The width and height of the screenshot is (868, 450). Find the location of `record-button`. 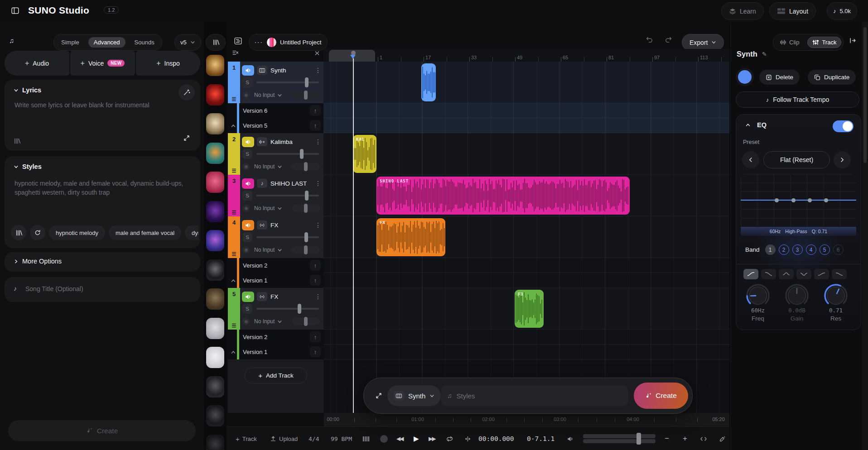

record-button is located at coordinates (384, 438).